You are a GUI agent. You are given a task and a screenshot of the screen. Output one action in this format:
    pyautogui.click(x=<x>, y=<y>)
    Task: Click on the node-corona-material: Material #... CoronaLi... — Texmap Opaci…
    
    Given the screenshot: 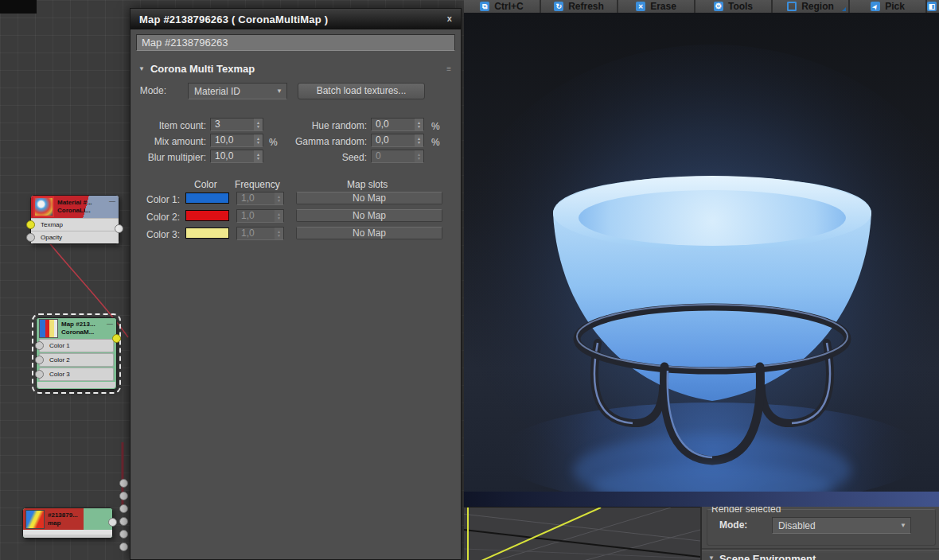 What is the action you would take?
    pyautogui.click(x=75, y=220)
    